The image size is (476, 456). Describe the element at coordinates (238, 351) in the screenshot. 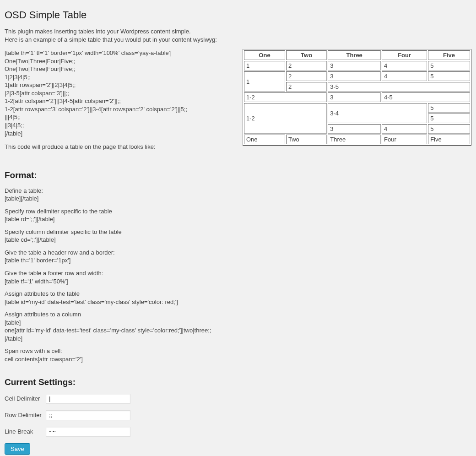

I see `format-item-desc: Span rows with a cell:` at that location.